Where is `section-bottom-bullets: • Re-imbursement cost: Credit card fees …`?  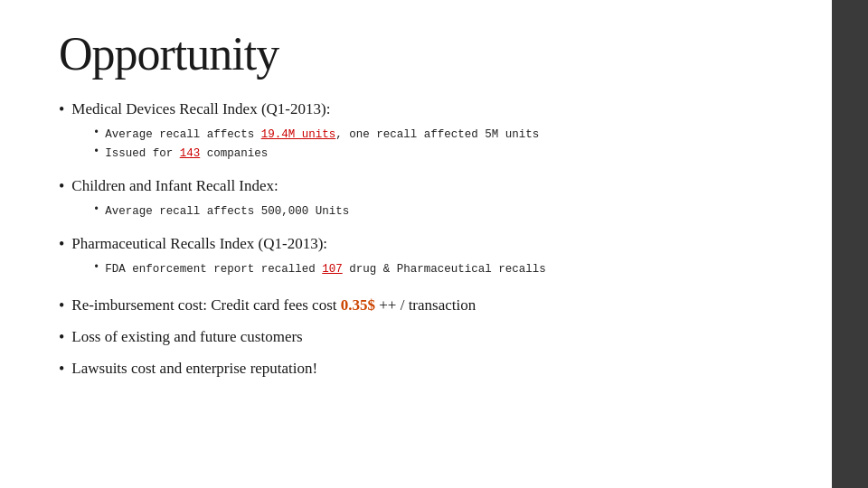
section-bottom-bullets: • Re-imbursement cost: Credit card fees … is located at coordinates (423, 338).